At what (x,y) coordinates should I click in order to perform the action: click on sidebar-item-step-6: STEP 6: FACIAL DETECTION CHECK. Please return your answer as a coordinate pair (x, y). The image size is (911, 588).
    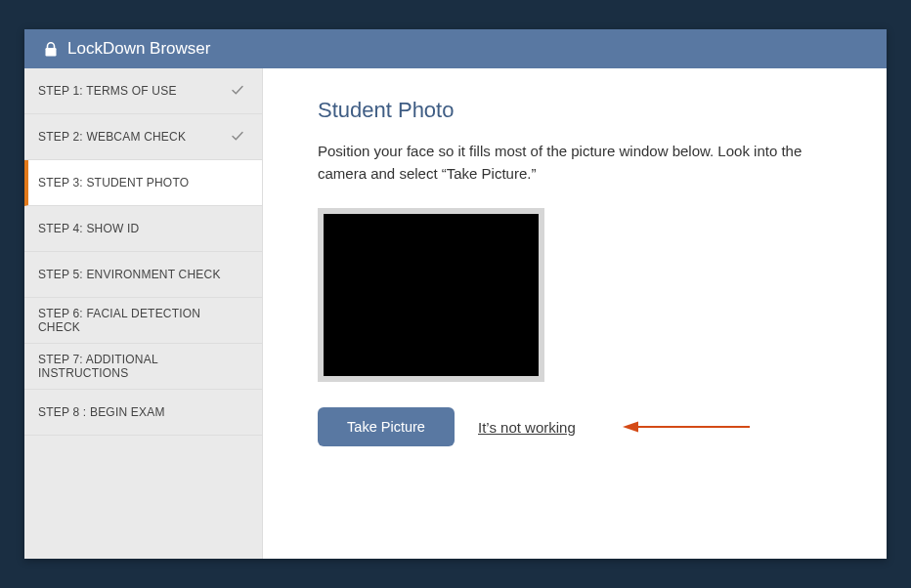
    Looking at the image, I should click on (143, 320).